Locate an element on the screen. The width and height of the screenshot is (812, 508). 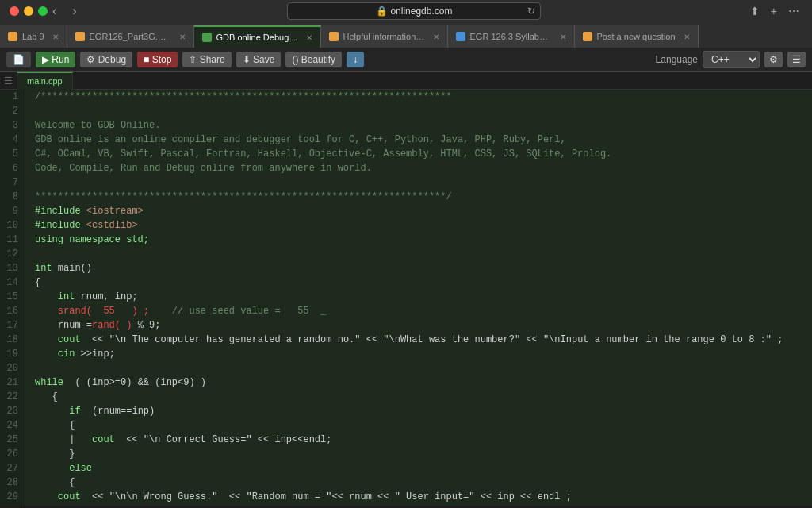
debug-button: ⚙ Debug is located at coordinates (106, 60).